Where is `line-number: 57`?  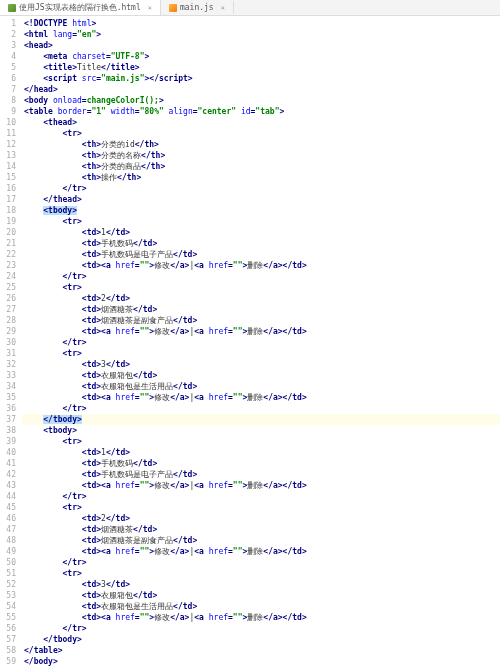
line-number: 57 is located at coordinates (9, 640).